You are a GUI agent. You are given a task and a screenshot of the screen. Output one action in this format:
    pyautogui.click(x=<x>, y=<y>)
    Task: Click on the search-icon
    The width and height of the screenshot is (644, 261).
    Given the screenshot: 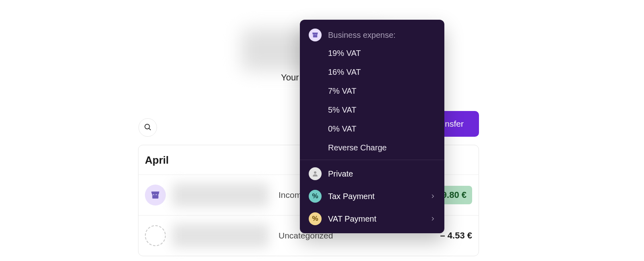 What is the action you would take?
    pyautogui.click(x=148, y=128)
    